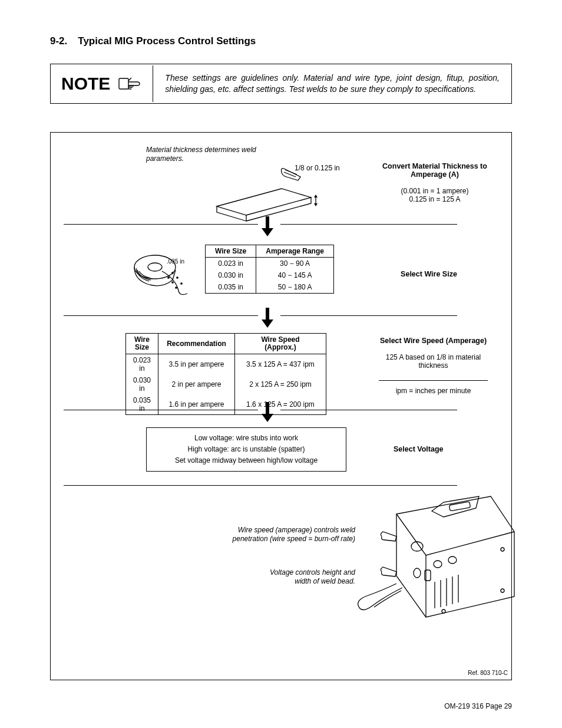  I want to click on heading-title: Typical MIG Process Control Settings, so click(167, 41).